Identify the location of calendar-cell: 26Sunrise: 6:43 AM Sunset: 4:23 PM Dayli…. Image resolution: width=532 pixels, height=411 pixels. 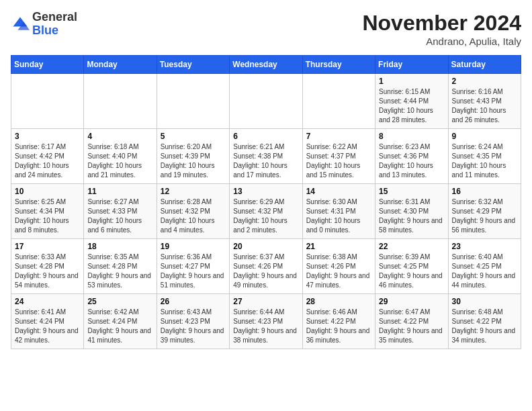
(193, 322).